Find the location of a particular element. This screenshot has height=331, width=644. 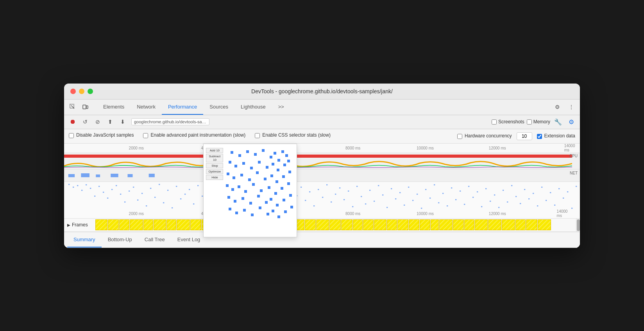

popup-overlay: Add 10 Subtract 10 Stop Optimize Hide is located at coordinates (250, 190).